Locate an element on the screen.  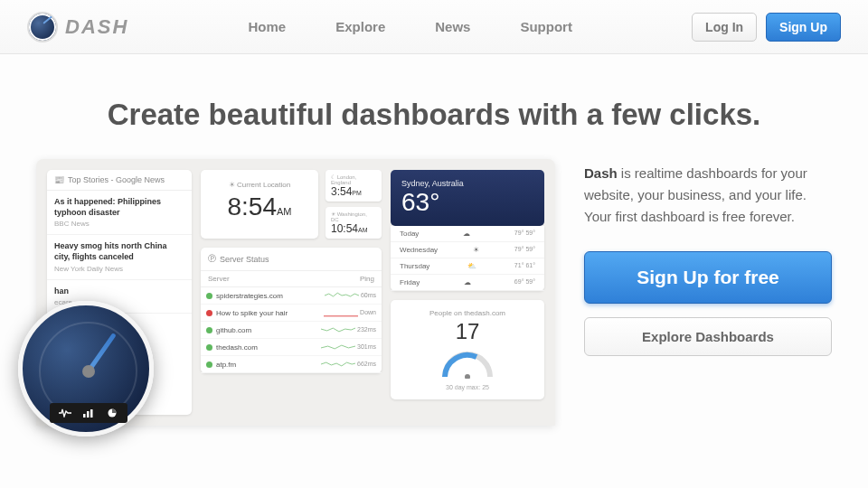
mini-clock: ☾ London, England 3:54PM is located at coordinates (354, 186).